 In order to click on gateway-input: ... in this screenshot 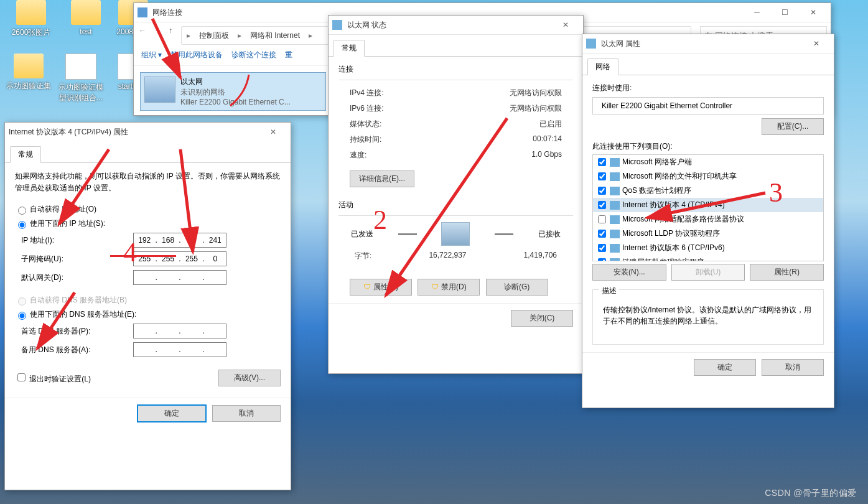, I will do `click(180, 278)`.